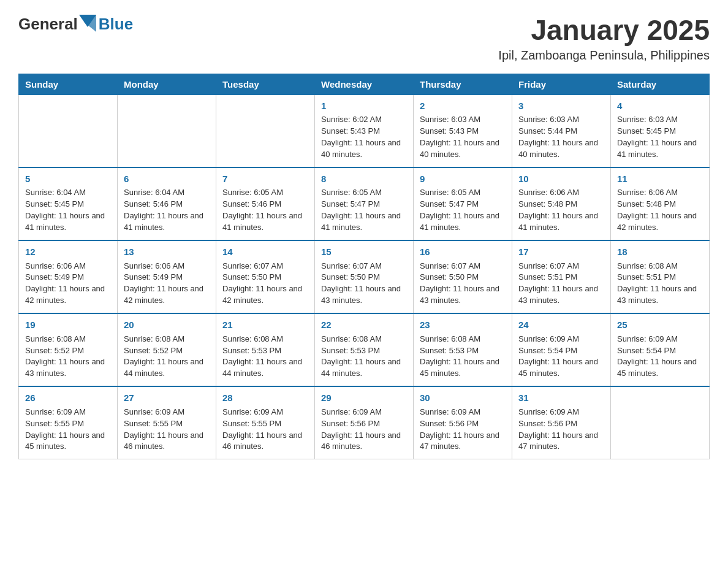 The image size is (728, 563). Describe the element at coordinates (68, 252) in the screenshot. I see `day-number: 12` at that location.